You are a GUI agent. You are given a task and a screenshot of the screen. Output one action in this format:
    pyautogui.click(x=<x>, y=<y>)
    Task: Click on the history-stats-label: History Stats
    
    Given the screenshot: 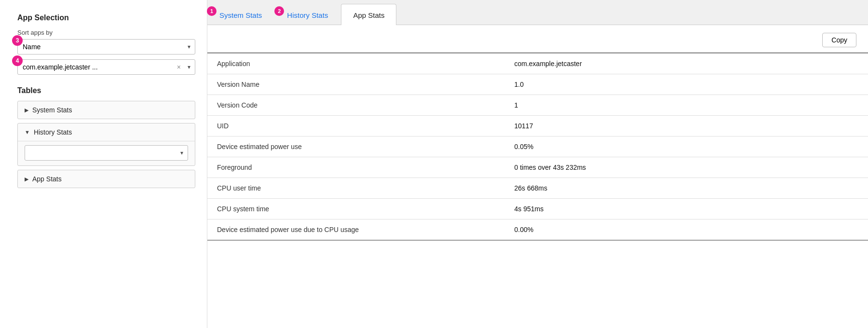 What is the action you would take?
    pyautogui.click(x=53, y=132)
    